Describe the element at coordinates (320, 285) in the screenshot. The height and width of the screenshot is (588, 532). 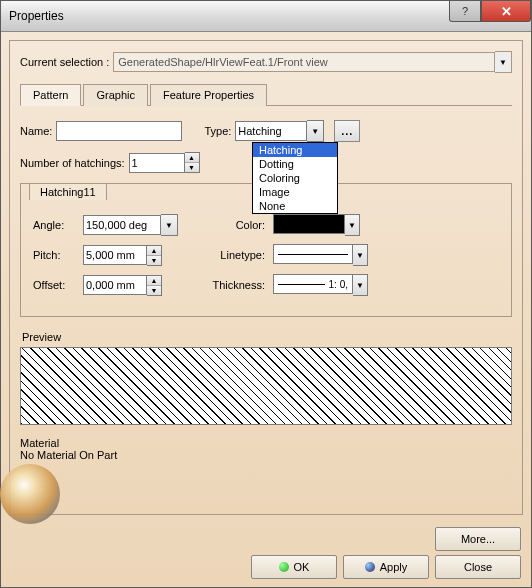
I see `thickness-picker: 1: 0, ▼` at that location.